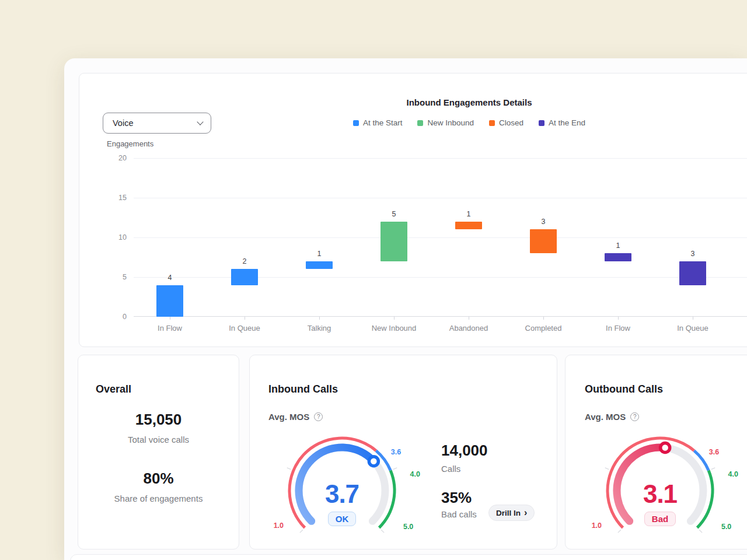  What do you see at coordinates (395, 214) in the screenshot?
I see `bar-value-label: 5` at bounding box center [395, 214].